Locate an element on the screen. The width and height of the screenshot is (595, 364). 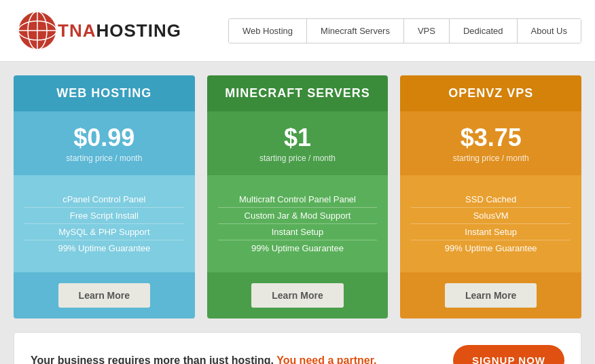
card-web-hosting-price-sub: starting price / month is located at coordinates (105, 158).